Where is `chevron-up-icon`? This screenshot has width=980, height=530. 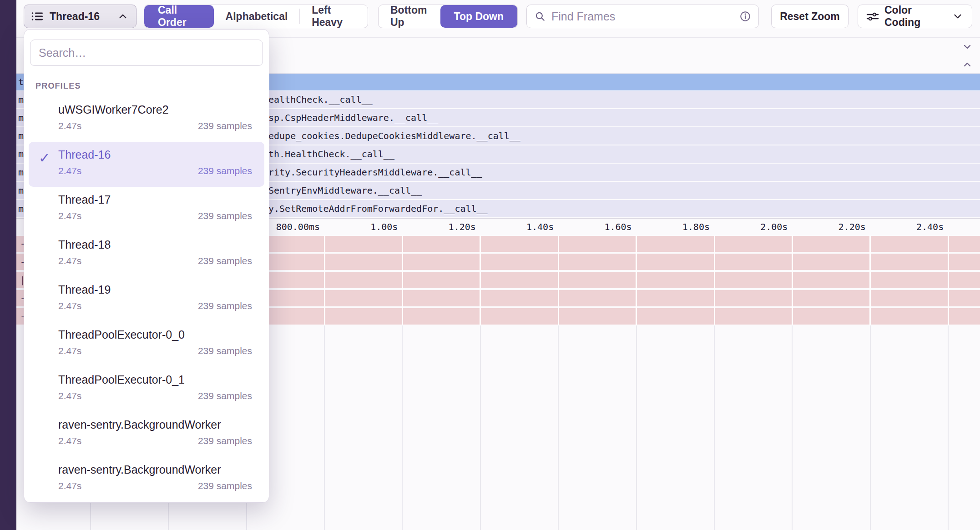
chevron-up-icon is located at coordinates (967, 65).